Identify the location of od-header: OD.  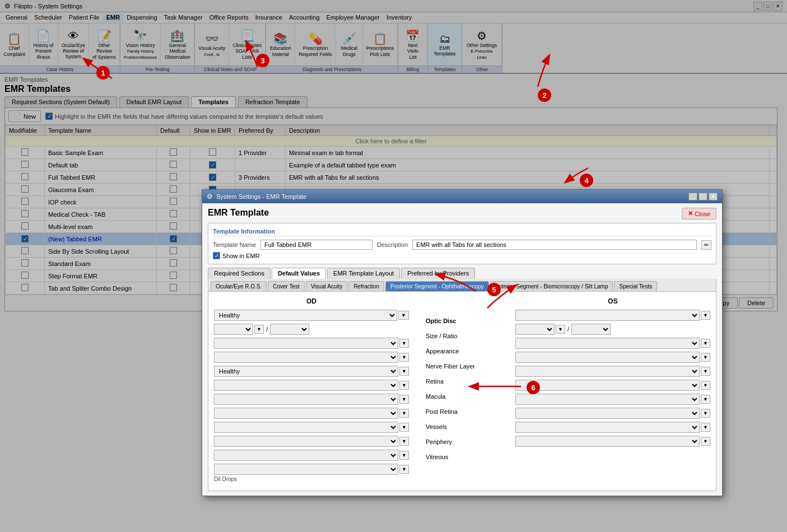
(311, 301).